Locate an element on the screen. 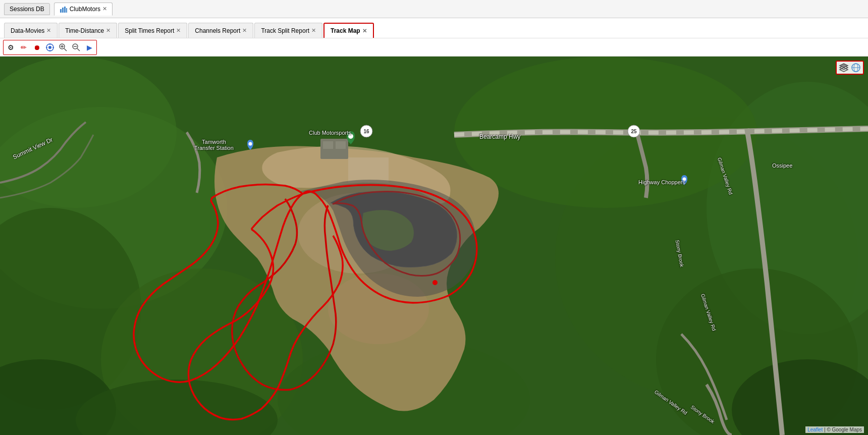  settings-button: ⚙ is located at coordinates (11, 47).